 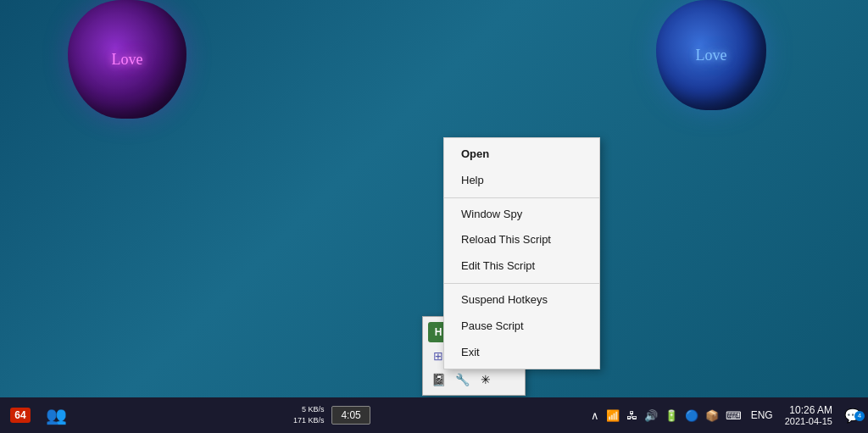 What do you see at coordinates (127, 59) in the screenshot?
I see `bulb-left: Love` at bounding box center [127, 59].